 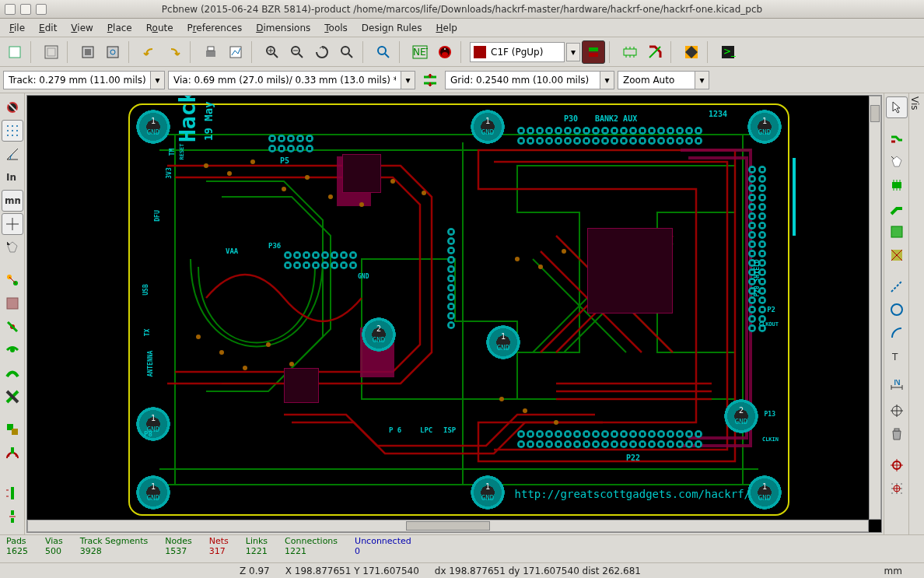 I want to click on add-target-button, so click(x=897, y=411).